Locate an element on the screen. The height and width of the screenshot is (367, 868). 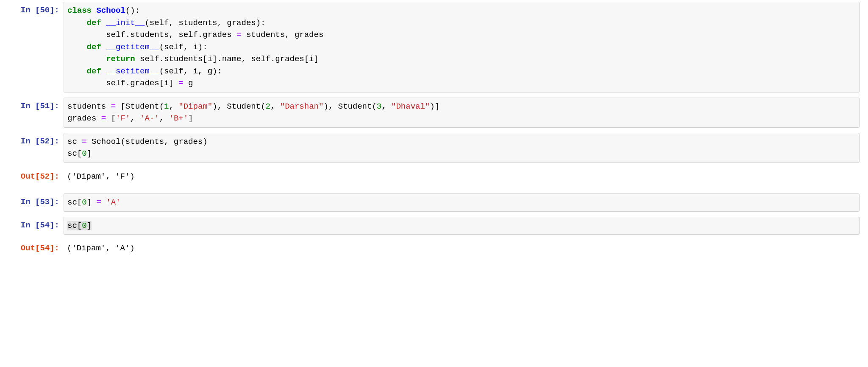
input-prompt: In [52]: is located at coordinates (36, 140).